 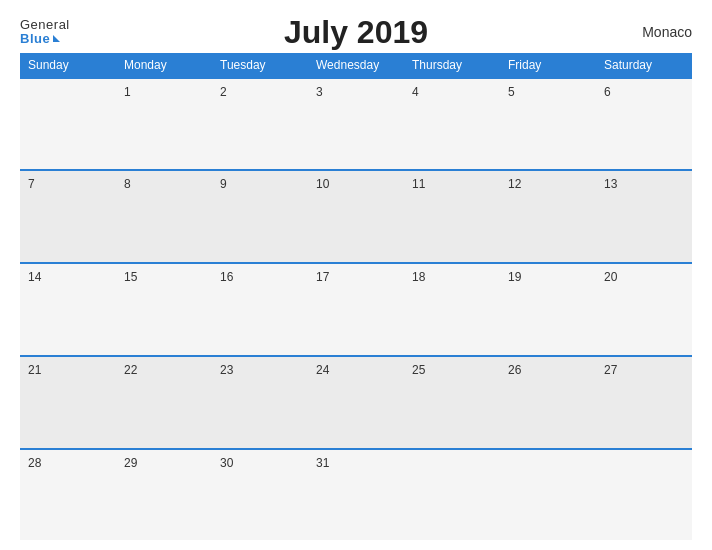 I want to click on day-header-thursday: Thursday, so click(x=452, y=66).